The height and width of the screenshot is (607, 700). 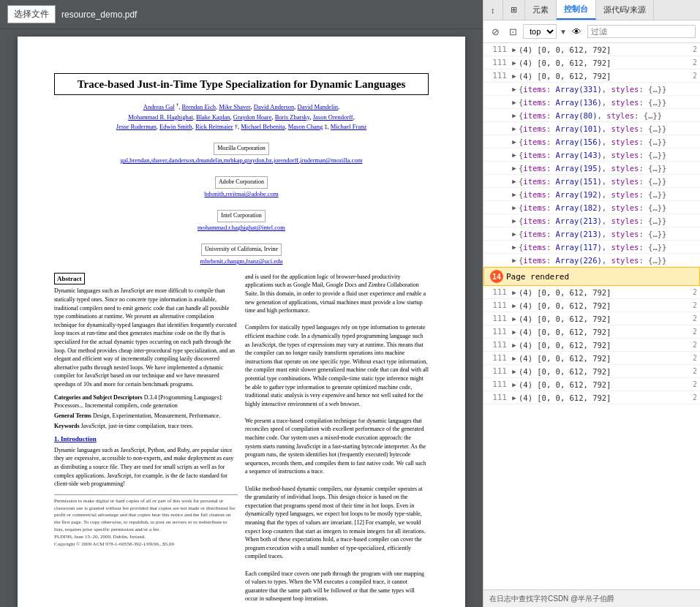 I want to click on author-haghighat: Mohammad R. Haghighat, so click(x=161, y=117).